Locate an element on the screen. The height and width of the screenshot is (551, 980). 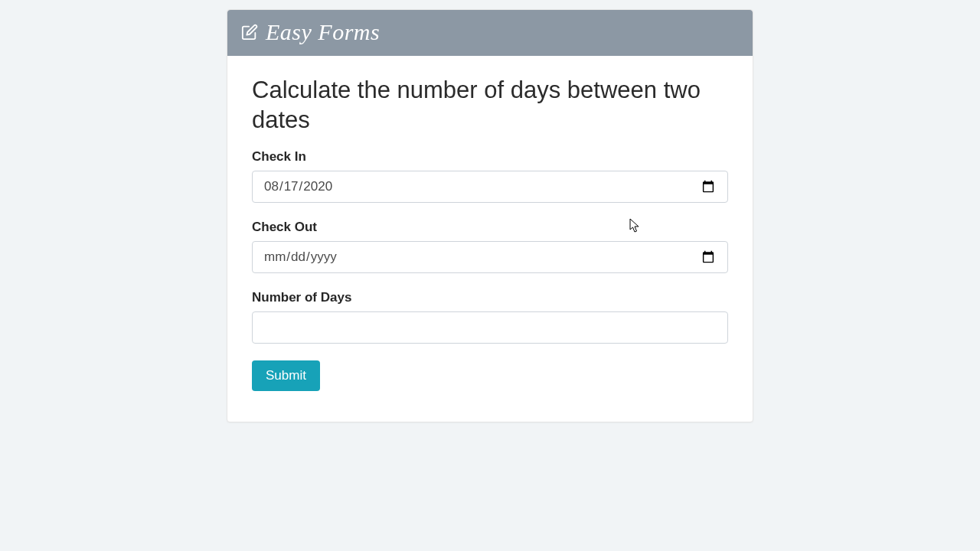
checkout-label: Check Out is located at coordinates (490, 227).